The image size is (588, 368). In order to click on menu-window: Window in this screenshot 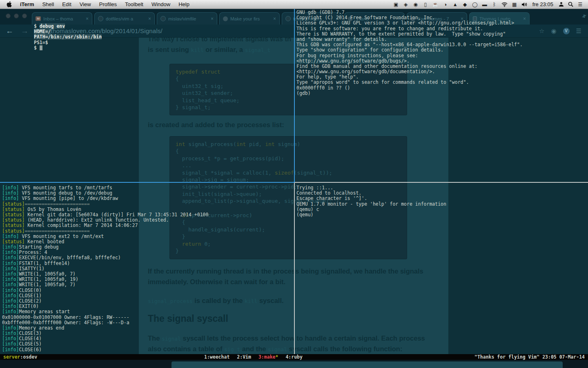, I will do `click(161, 4)`.